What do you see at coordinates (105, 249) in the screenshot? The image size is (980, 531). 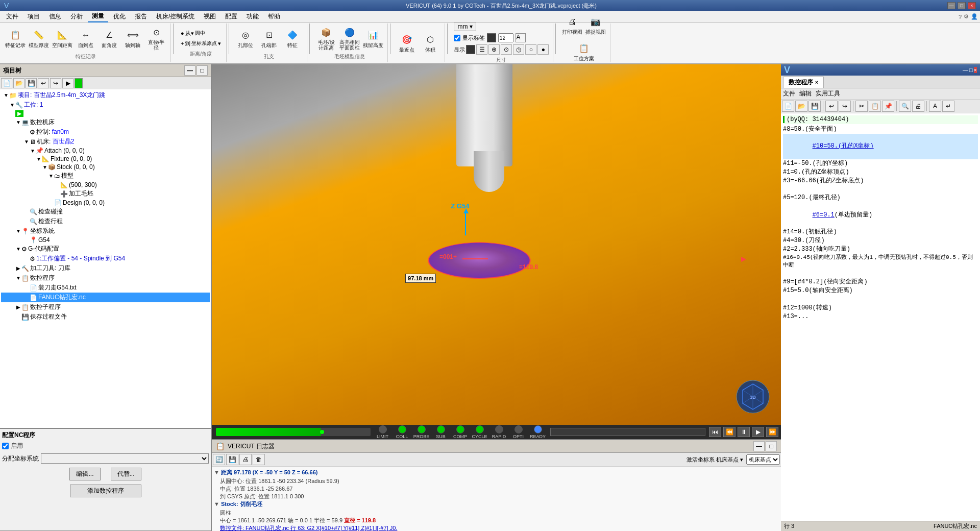 I see `tree-item-gcode-config: ▼ ⚙ G-代码配置` at bounding box center [105, 249].